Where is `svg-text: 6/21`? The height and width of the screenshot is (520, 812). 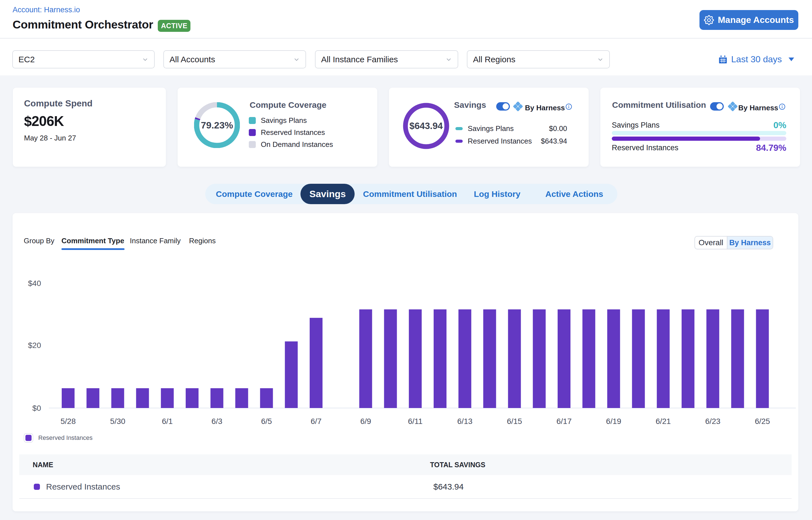
svg-text: 6/21 is located at coordinates (663, 421).